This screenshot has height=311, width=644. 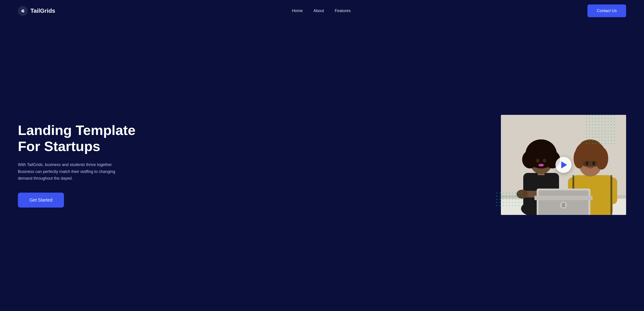 What do you see at coordinates (564, 165) in the screenshot?
I see `play-button` at bounding box center [564, 165].